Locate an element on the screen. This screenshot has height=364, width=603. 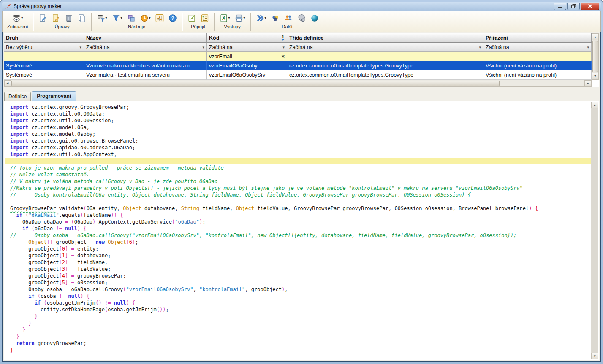
history-icon is located at coordinates (144, 18).